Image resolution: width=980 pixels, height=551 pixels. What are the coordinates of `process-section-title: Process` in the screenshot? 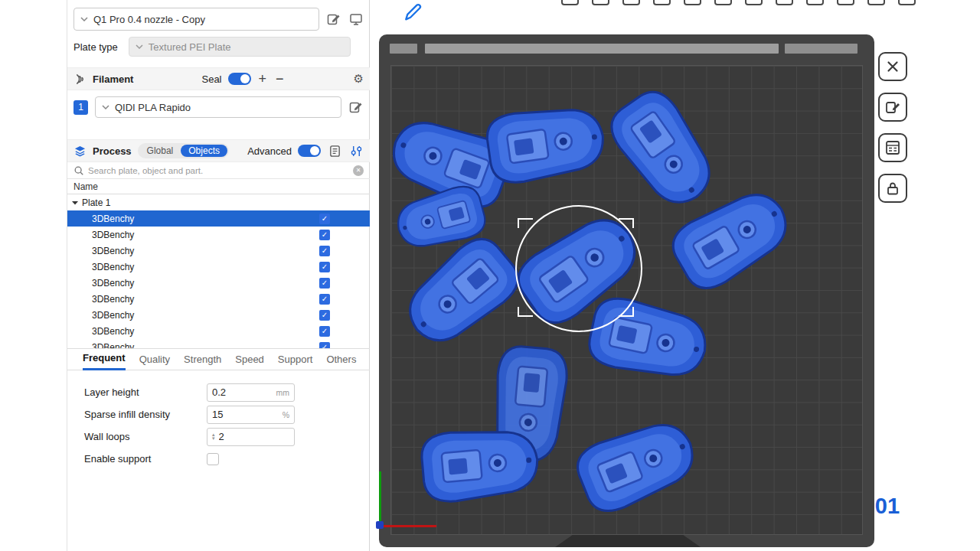 It's located at (112, 152).